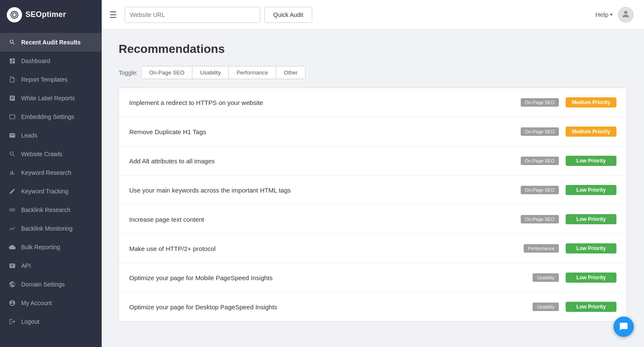 The image size is (644, 347). What do you see at coordinates (211, 73) in the screenshot?
I see `toggle-tab-usability: Usability` at bounding box center [211, 73].